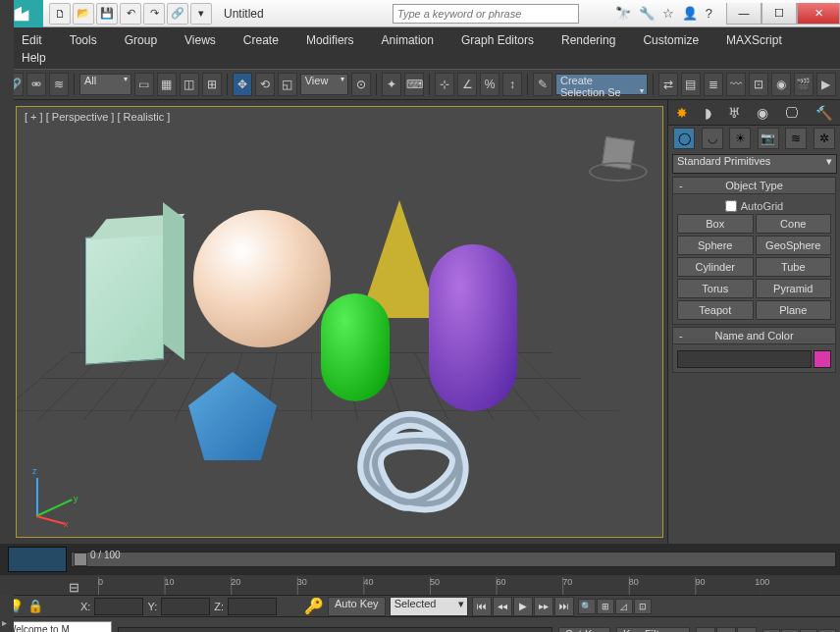 The height and width of the screenshot is (632, 840). Describe the element at coordinates (715, 245) in the screenshot. I see `sphere-button: Sphere` at that location.